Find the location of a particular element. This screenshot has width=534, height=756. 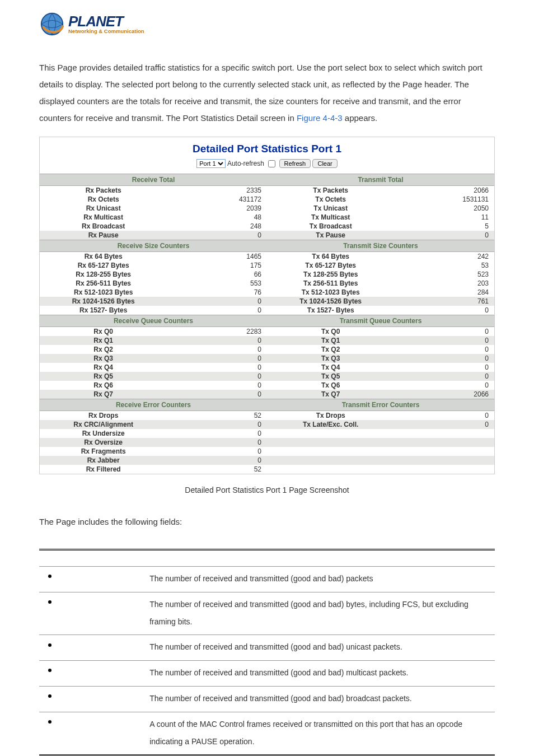

figure-link: Figure 4-4-3 is located at coordinates (320, 118).